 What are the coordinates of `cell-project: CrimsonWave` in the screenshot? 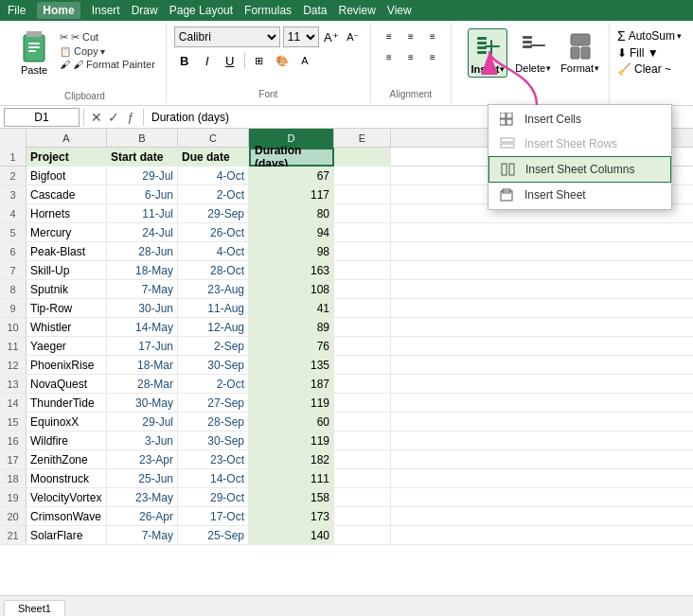 It's located at (66, 517).